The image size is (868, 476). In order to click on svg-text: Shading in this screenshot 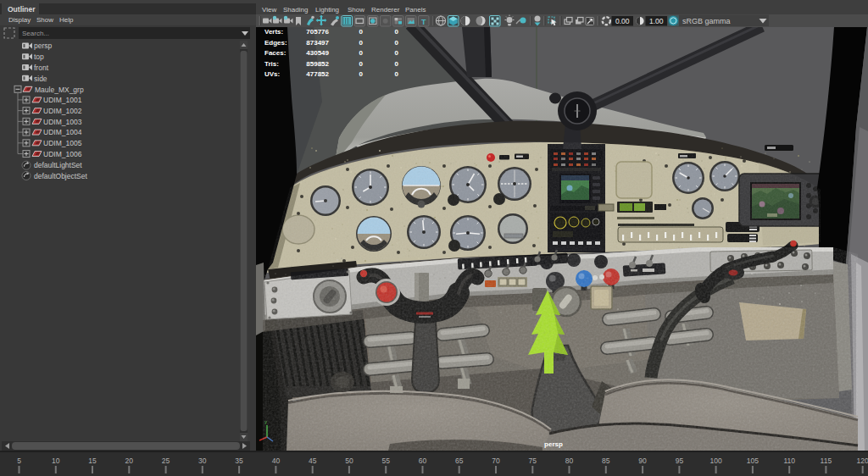, I will do `click(295, 10)`.